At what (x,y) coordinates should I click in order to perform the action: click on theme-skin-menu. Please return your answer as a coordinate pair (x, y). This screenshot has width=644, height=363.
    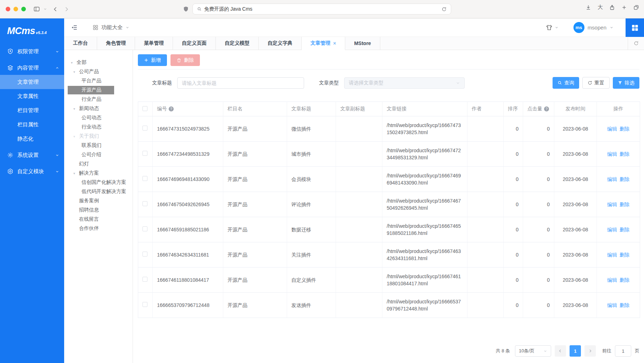
    Looking at the image, I should click on (552, 28).